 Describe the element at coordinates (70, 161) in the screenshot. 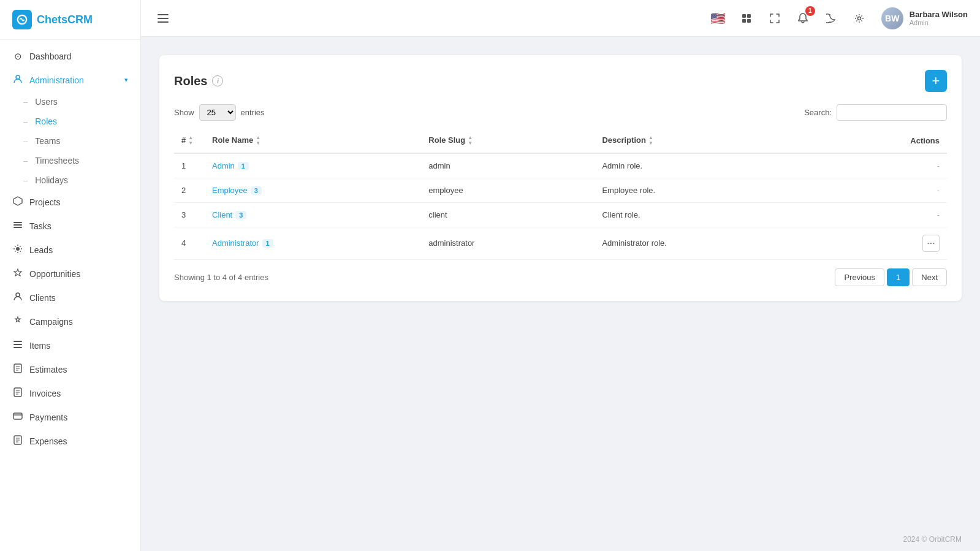

I see `sidebar-item-timesheets: Timesheets` at that location.